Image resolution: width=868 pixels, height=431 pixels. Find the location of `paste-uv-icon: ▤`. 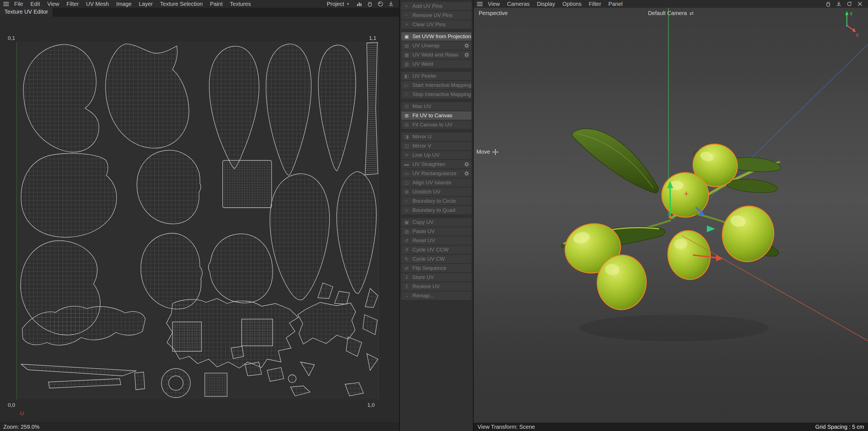

paste-uv-icon: ▤ is located at coordinates (407, 232).